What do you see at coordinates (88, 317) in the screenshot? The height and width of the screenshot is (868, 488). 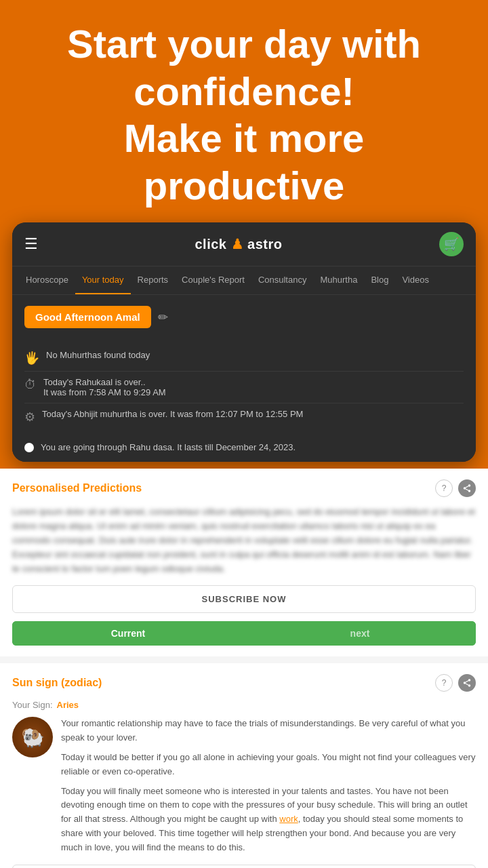 I see `greeting-badge: Good Afternoon Amal` at bounding box center [88, 317].